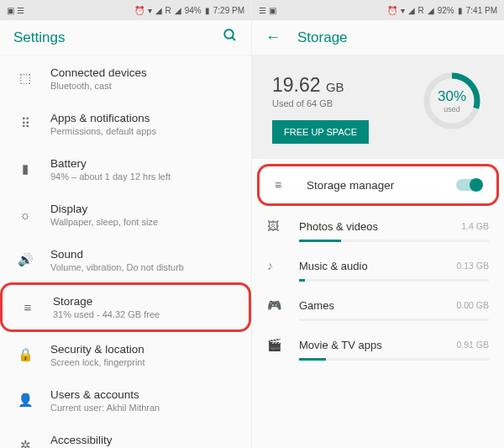 The width and height of the screenshot is (504, 448). I want to click on item-title: Storage, so click(144, 301).